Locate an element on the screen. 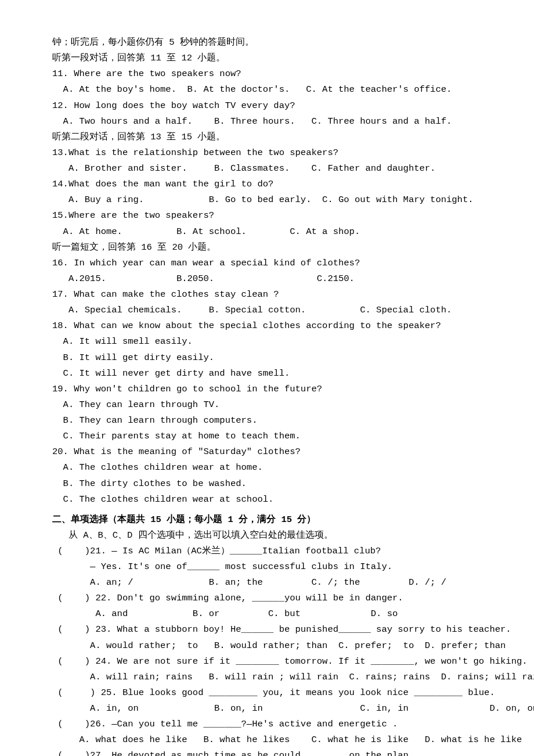 The height and width of the screenshot is (756, 534). dialog2-header: 听第二段对话，回答第 13 至 15 小题。 is located at coordinates (267, 137).